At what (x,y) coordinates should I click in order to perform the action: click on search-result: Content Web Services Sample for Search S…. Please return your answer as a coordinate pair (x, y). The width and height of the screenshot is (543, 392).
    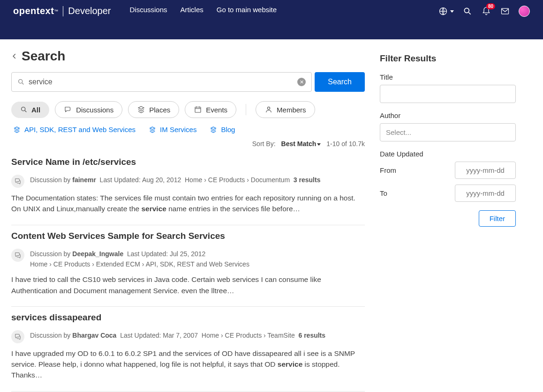
    Looking at the image, I should click on (188, 266).